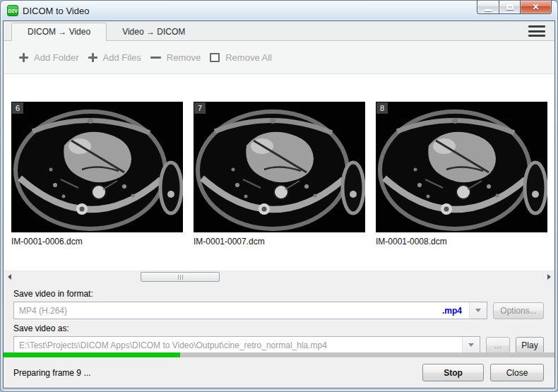 The image size is (558, 392). Describe the element at coordinates (550, 277) in the screenshot. I see `right-arrow-icon` at that location.